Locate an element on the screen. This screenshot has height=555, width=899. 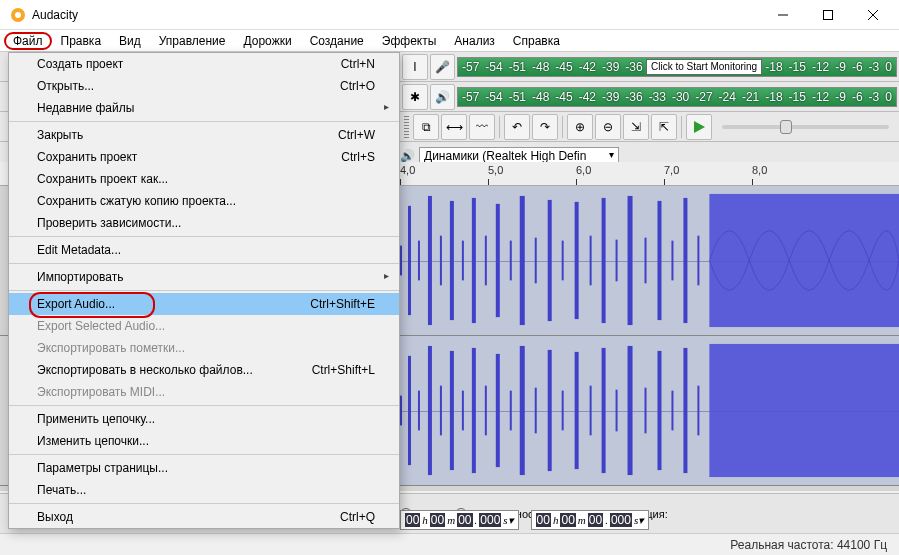
file-menu-item: Экспортировать в несколько файлов...Ctrl… is located at coordinates (204, 370).